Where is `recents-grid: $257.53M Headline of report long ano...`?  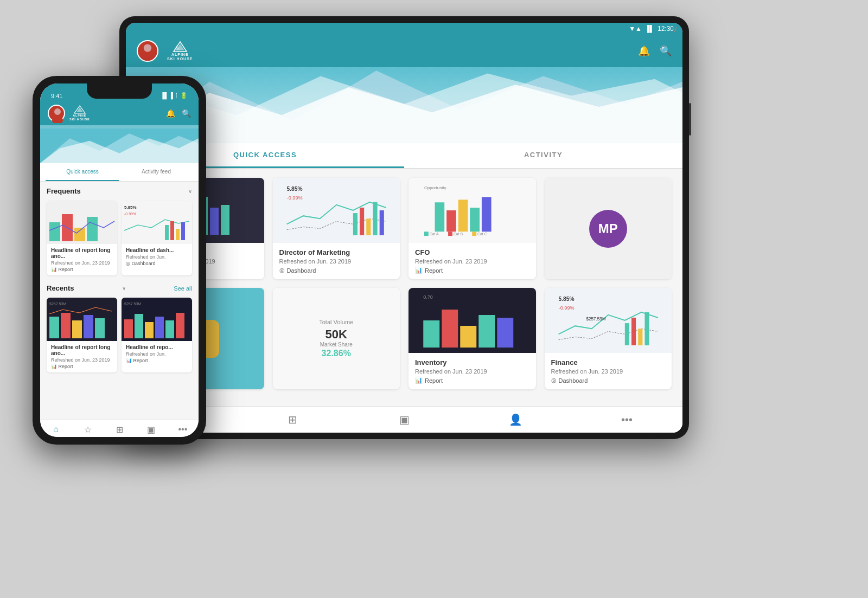 recents-grid: $257.53M Headline of report long ano... is located at coordinates (119, 335).